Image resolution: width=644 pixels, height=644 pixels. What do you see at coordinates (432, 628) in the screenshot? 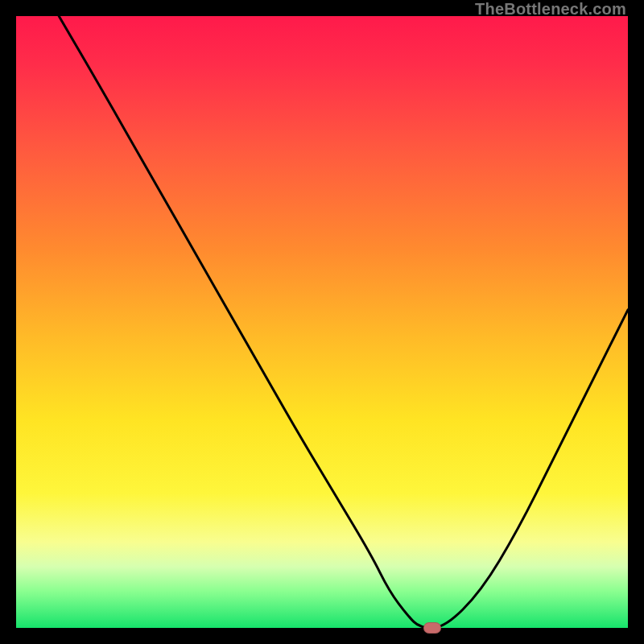
I see `optimal-marker` at bounding box center [432, 628].